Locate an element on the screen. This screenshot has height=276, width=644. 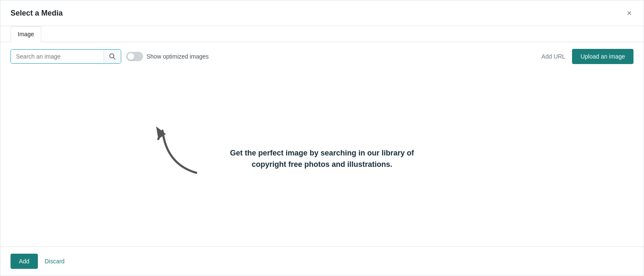
tab-image: Image is located at coordinates (26, 34).